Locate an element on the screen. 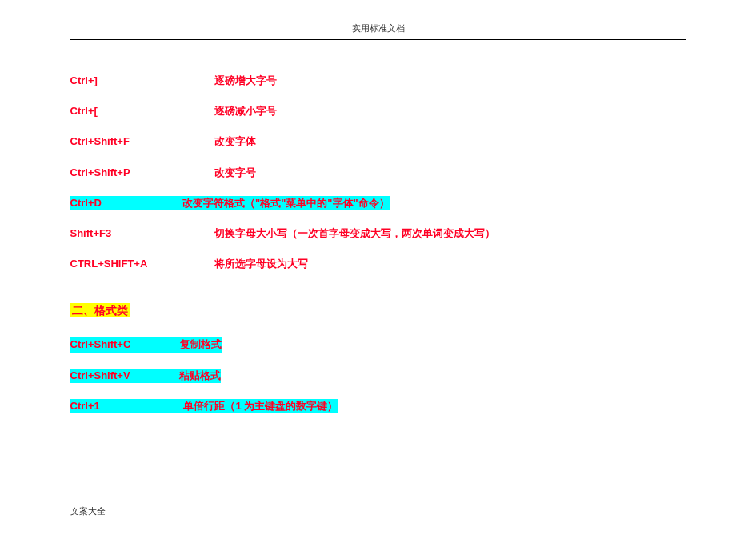  shortcut-row-highlighted: Ctrl+Shift+V 粘贴格式 is located at coordinates (378, 376).